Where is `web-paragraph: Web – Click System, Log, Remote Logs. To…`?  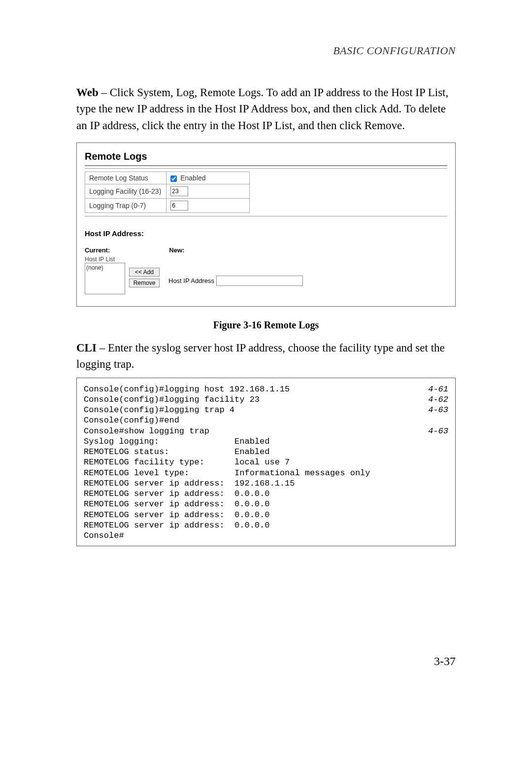
web-paragraph: Web – Click System, Log, Remote Logs. To… is located at coordinates (266, 109).